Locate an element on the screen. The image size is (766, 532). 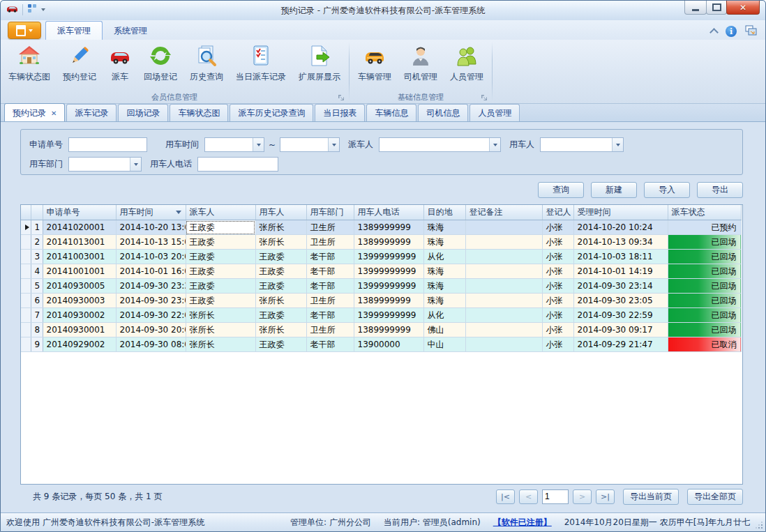
cell-order-no: 20141003001 is located at coordinates (80, 257).